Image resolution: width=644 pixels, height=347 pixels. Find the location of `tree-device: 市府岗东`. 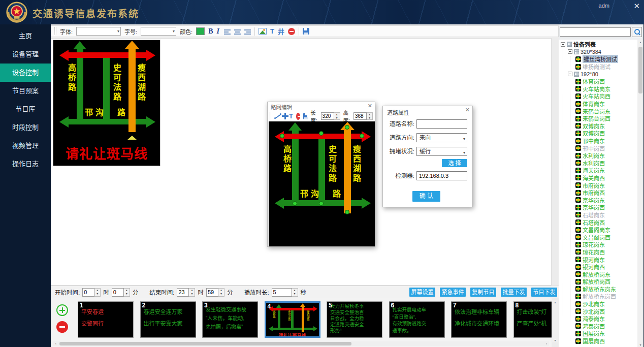

tree-device: 市府岗东 is located at coordinates (598, 185).